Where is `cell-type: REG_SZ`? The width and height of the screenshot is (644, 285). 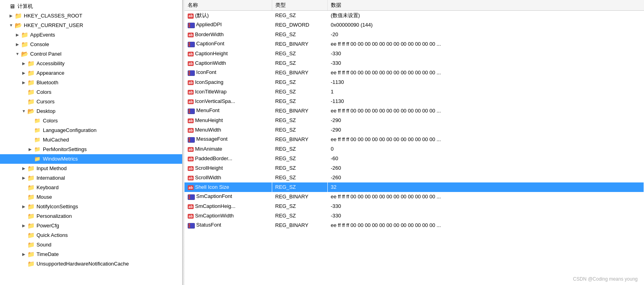
cell-type: REG_SZ is located at coordinates (300, 101).